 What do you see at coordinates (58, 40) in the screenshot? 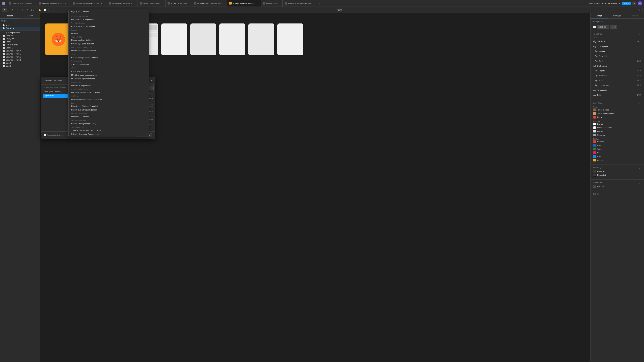
I see `mockup-card-1: 🦊` at bounding box center [58, 40].